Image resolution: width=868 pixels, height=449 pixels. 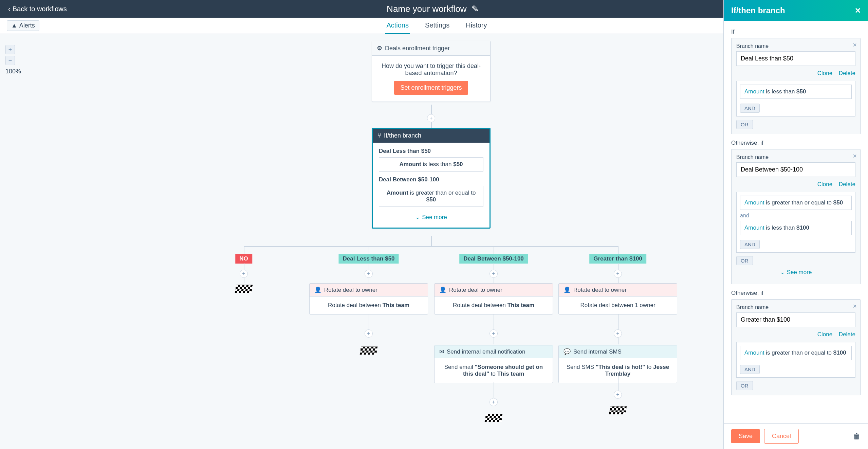 I want to click on and-text: and, so click(x=796, y=216).